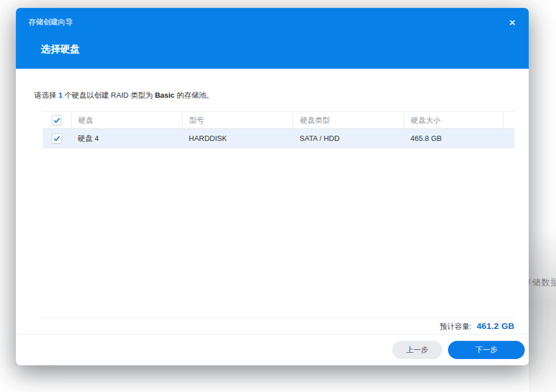 Image resolution: width=556 pixels, height=392 pixels. Describe the element at coordinates (279, 120) in the screenshot. I see `table-header-row: 硬盘 型号 硬盘类型 硬盘大小` at that location.